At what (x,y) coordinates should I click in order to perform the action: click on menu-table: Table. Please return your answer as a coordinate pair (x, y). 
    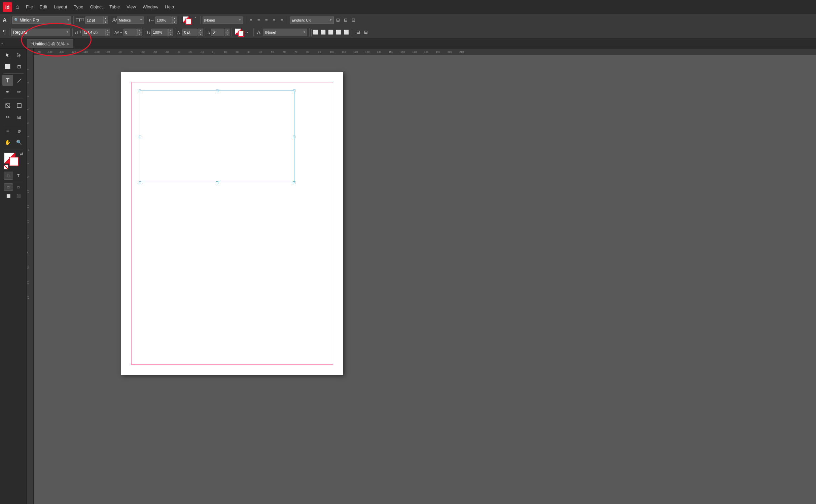
    Looking at the image, I should click on (114, 7).